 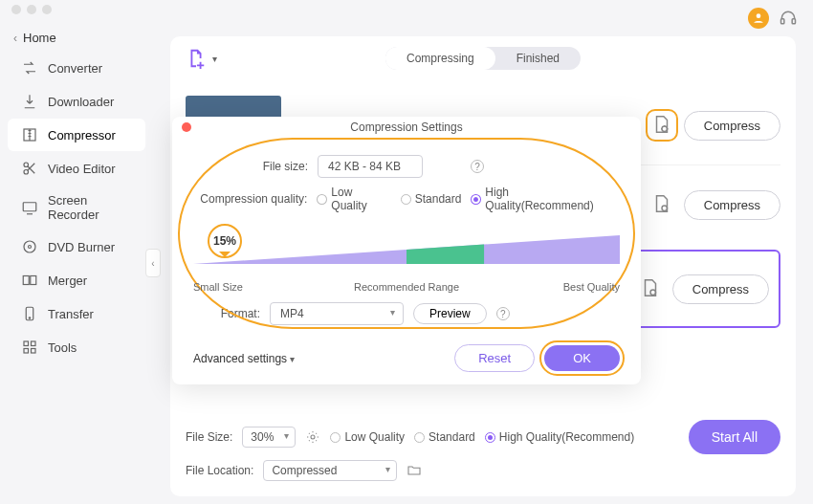 What do you see at coordinates (218, 287) in the screenshot?
I see `slider-label-small: Small Size` at bounding box center [218, 287].